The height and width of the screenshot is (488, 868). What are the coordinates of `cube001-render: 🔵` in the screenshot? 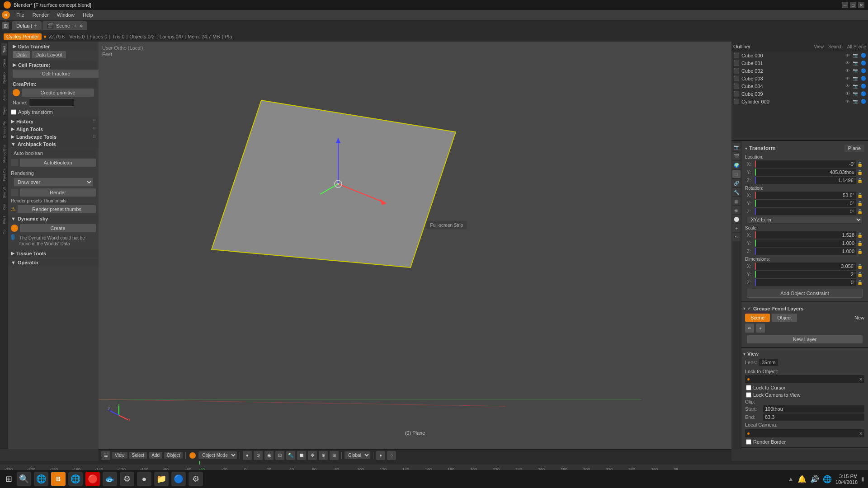 It's located at (863, 63).